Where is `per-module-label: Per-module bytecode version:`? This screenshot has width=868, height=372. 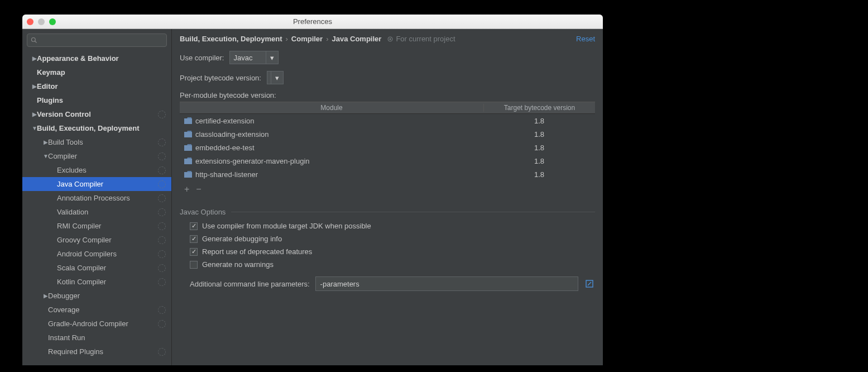 per-module-label: Per-module bytecode version: is located at coordinates (387, 95).